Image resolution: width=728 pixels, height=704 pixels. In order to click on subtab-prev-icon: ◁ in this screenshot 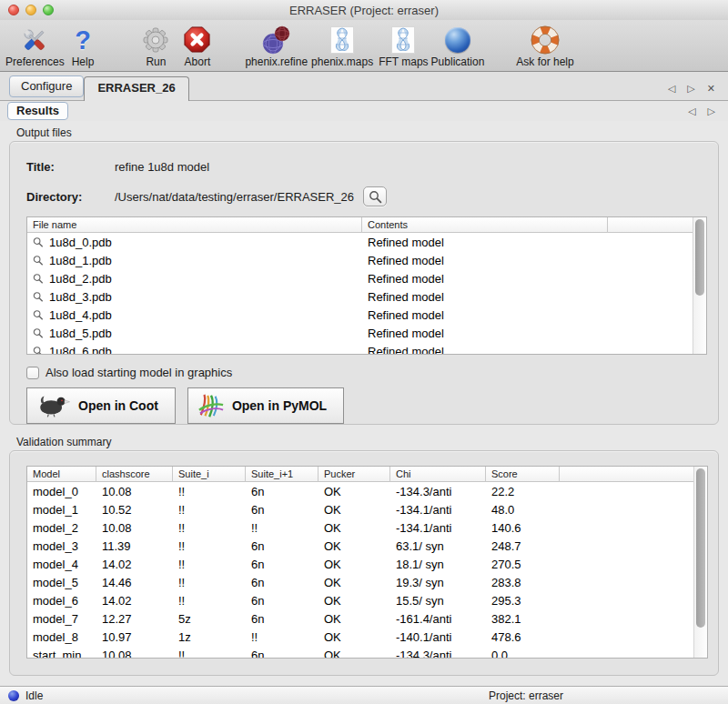, I will do `click(692, 111)`.